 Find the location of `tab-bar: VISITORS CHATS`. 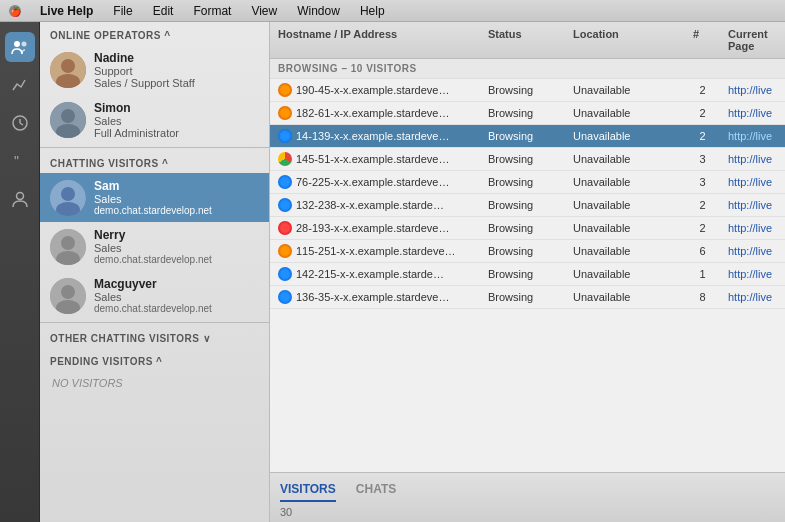

tab-bar: VISITORS CHATS is located at coordinates (528, 490).